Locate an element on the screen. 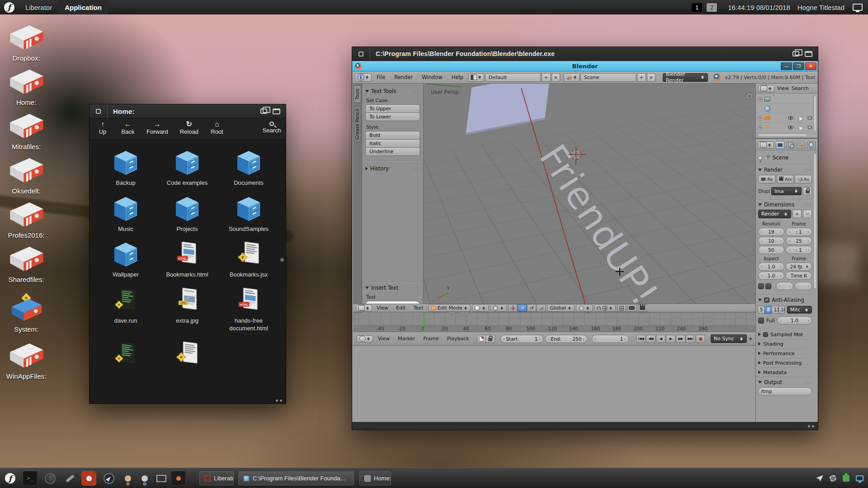 This screenshot has width=868, height=488. taskbar-tools-icon is located at coordinates (70, 478).